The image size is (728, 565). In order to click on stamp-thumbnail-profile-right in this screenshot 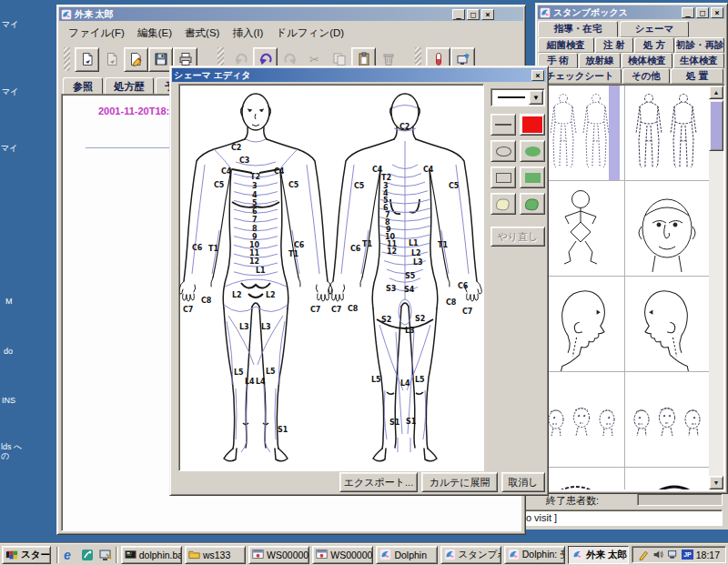, I will do `click(582, 324)`.